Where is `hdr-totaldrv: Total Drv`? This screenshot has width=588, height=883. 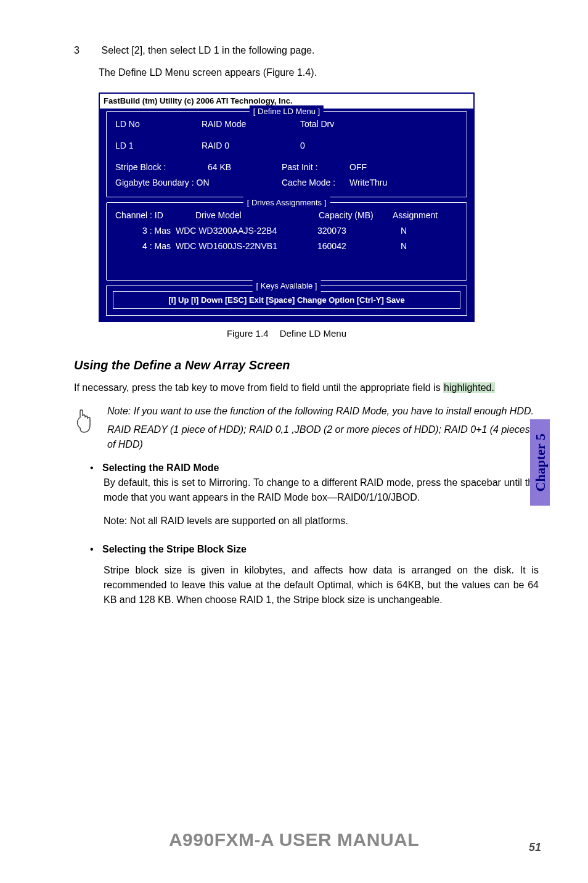
hdr-totaldrv: Total Drv is located at coordinates (331, 125).